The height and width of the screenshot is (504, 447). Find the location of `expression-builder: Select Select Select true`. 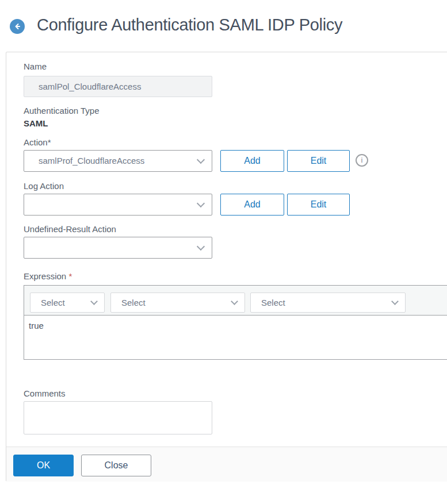

expression-builder: Select Select Select true is located at coordinates (235, 322).